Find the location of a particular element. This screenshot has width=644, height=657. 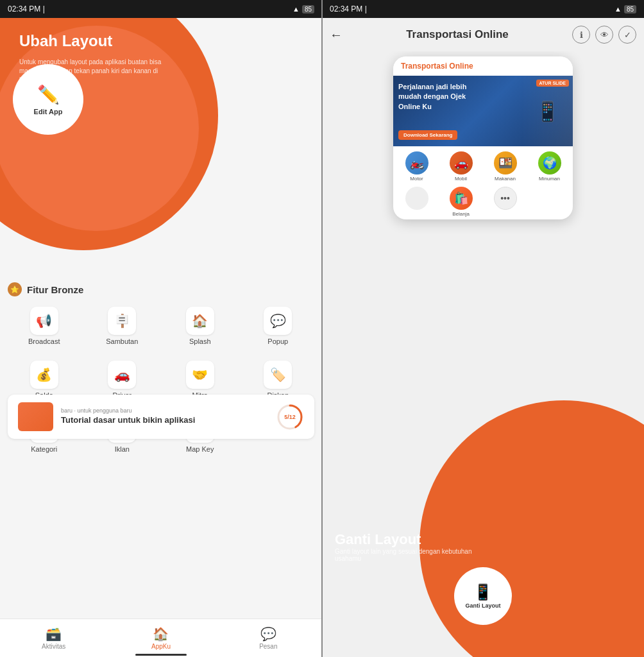

shop-icon: 🛍️ is located at coordinates (461, 198).